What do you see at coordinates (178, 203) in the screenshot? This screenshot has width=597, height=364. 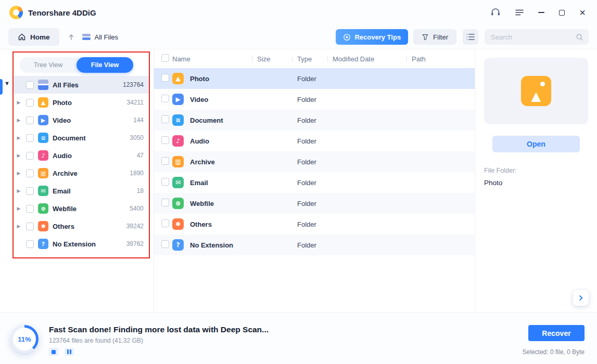 I see `webfile-icon: ⊕` at bounding box center [178, 203].